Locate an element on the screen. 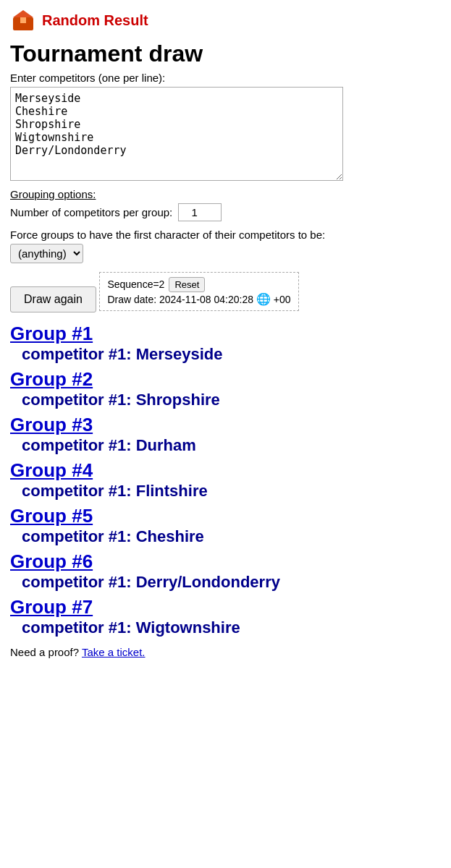 The image size is (451, 868). take-ticket-link: Take a ticket. is located at coordinates (114, 652).